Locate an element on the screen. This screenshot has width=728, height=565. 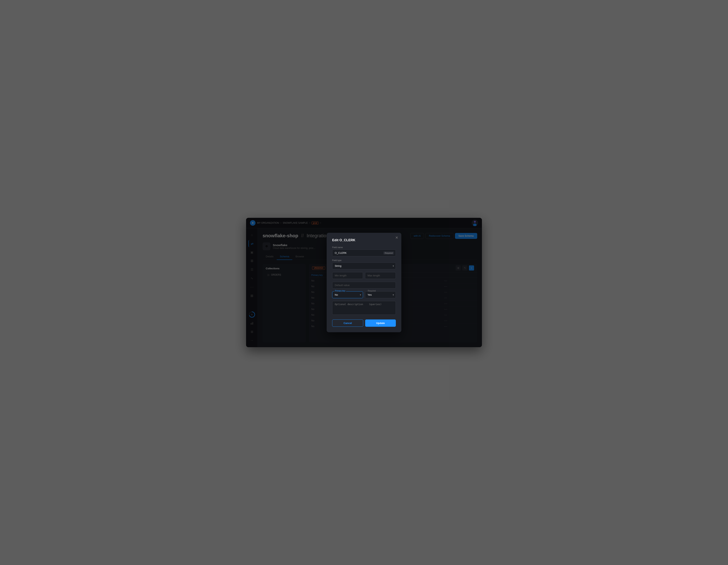
primary-key-label: Primary key is located at coordinates (340, 291).